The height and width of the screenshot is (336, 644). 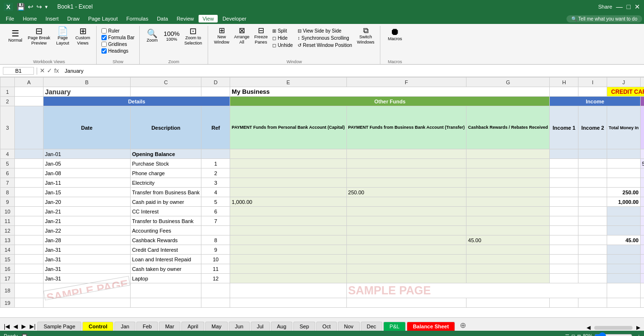 I want to click on cell-g9, so click(x=508, y=202).